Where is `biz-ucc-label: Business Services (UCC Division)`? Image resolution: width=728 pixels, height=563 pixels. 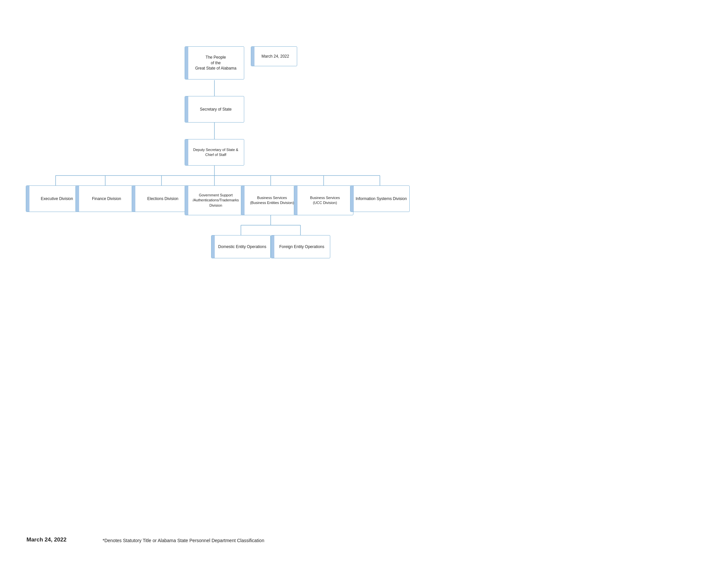 biz-ucc-label: Business Services (UCC Division) is located at coordinates (323, 201).